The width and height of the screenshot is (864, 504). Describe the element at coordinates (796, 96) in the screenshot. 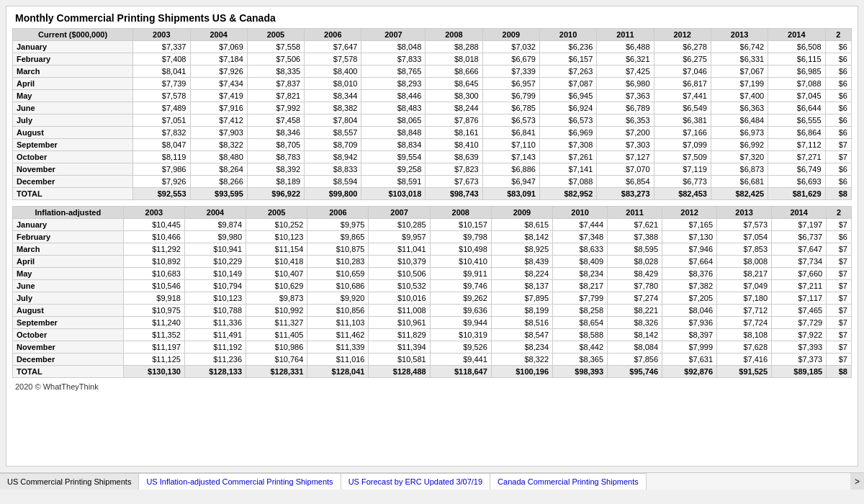

I see `table-cell: $7,045` at that location.